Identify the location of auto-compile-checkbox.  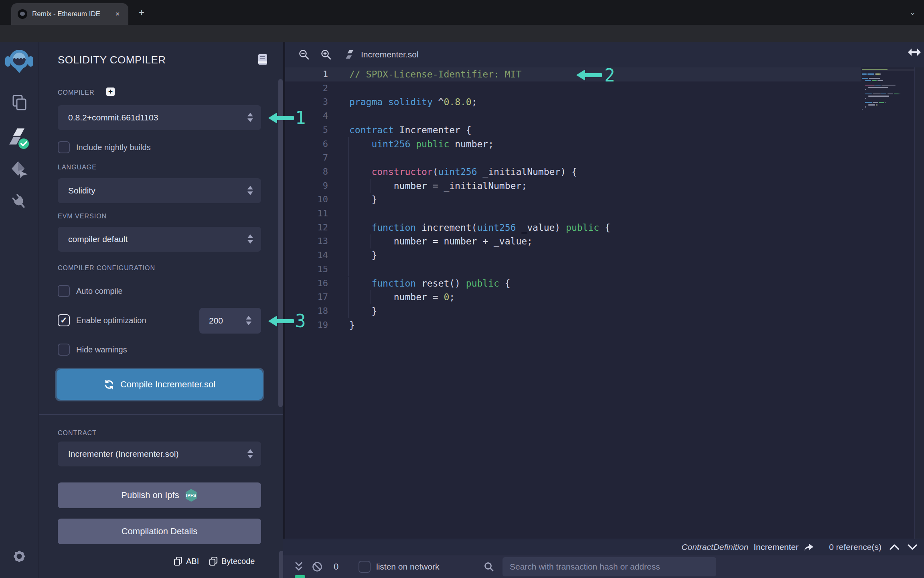
(64, 291).